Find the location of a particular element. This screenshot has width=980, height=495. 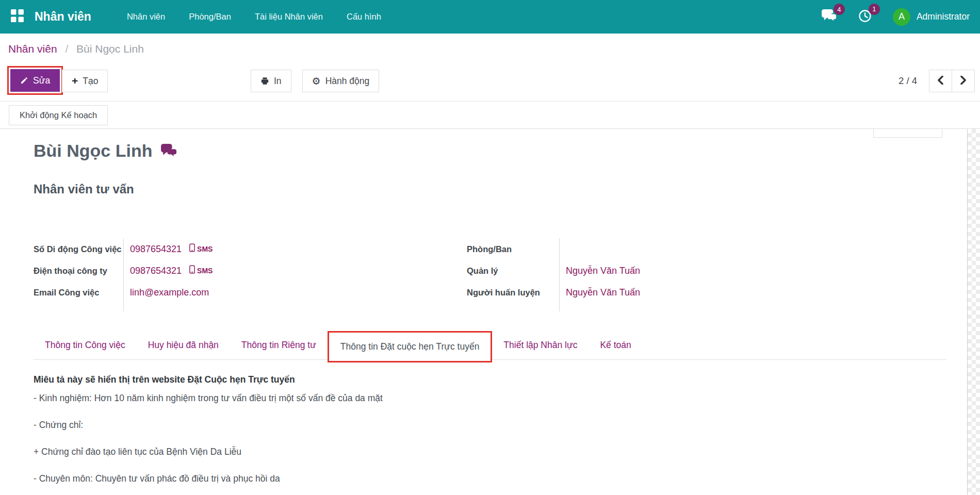

field-value-coach: Nguyễn Văn Tuấn is located at coordinates (720, 292).